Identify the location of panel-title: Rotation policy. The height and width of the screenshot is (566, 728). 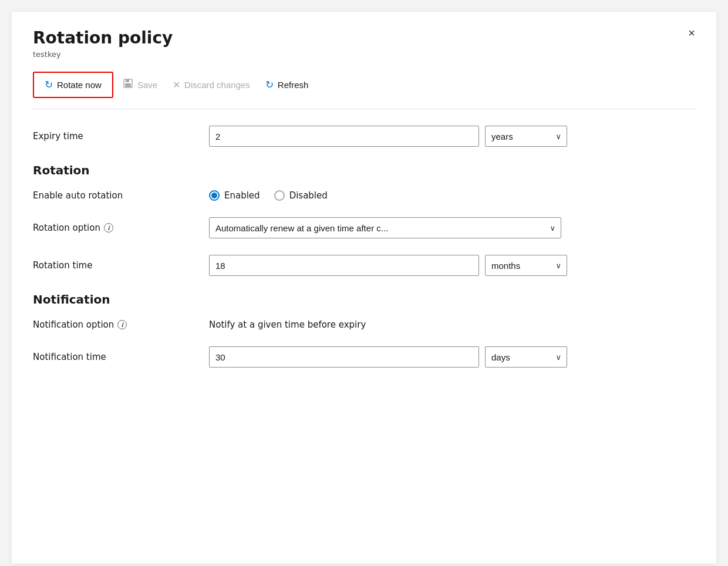
(364, 38).